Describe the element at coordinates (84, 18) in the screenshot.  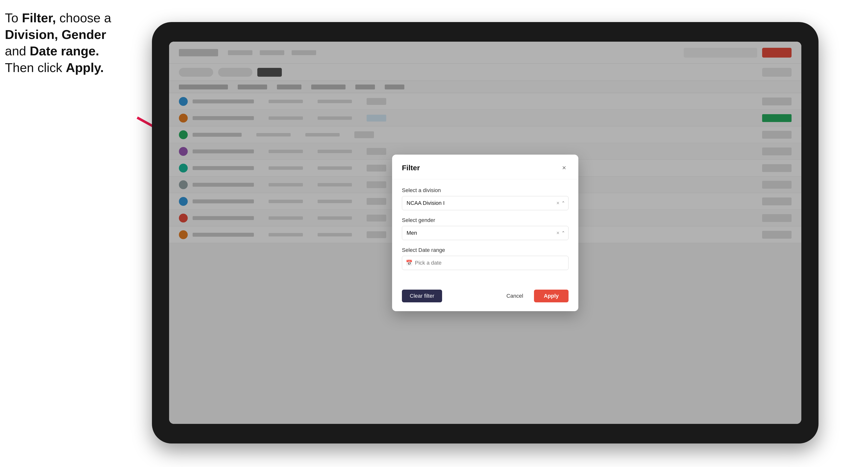
I see `instruction-middle: choose a` at that location.